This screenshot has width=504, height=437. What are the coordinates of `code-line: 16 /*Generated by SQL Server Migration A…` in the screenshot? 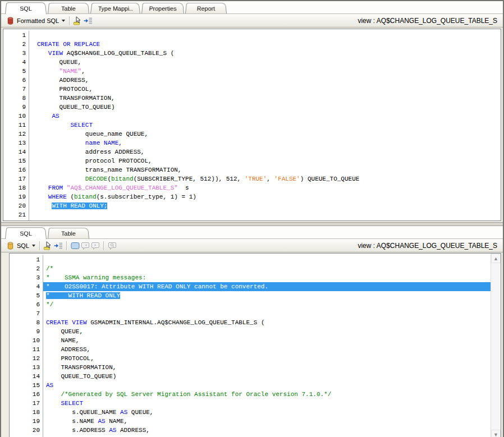 It's located at (255, 394).